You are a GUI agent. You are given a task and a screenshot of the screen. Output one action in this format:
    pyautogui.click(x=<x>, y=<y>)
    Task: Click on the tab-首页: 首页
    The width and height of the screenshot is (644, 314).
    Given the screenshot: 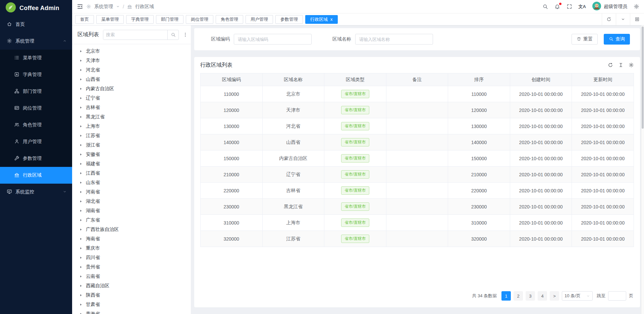 What is the action you would take?
    pyautogui.click(x=85, y=19)
    